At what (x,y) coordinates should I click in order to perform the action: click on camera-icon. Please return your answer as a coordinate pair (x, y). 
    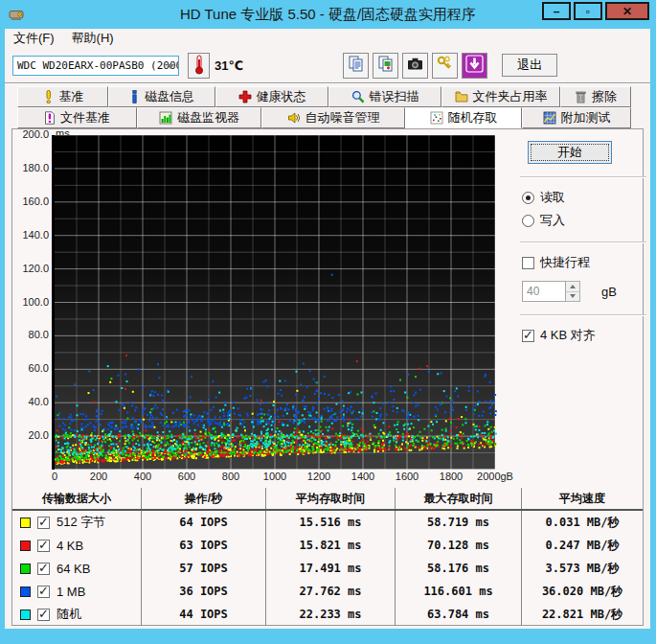
    Looking at the image, I should click on (416, 65).